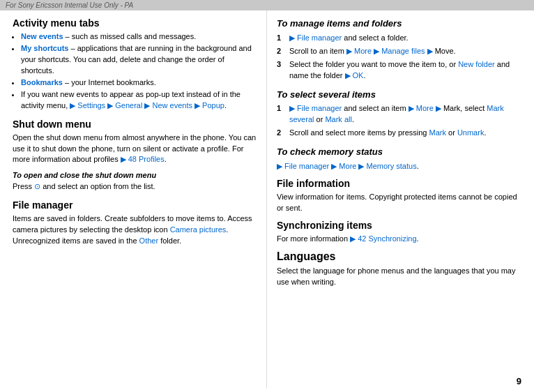 This screenshot has height=392, width=534. What do you see at coordinates (354, 75) in the screenshot?
I see `ok-link: ▶ OK` at bounding box center [354, 75].